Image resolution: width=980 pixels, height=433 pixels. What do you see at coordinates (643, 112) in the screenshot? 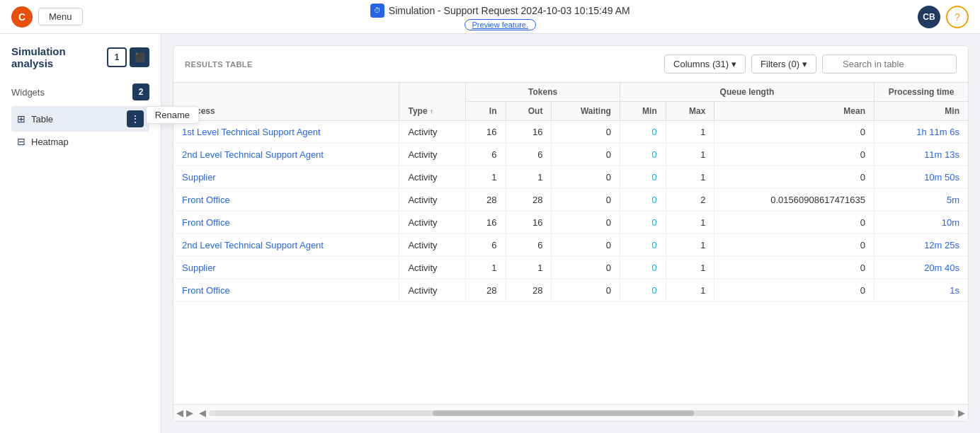
I see `col-q-min: Min` at bounding box center [643, 112].